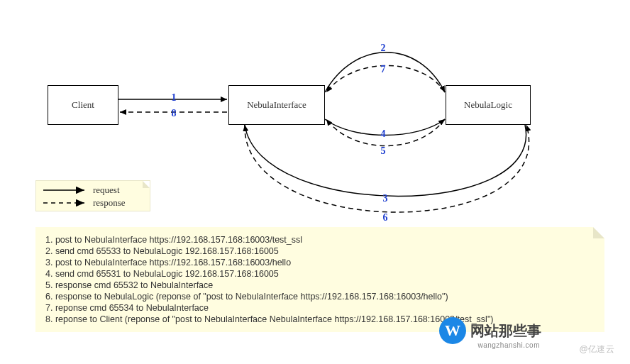 The image size is (630, 364). Describe the element at coordinates (488, 105) in the screenshot. I see `node-logic: NebulaLogic` at that location.